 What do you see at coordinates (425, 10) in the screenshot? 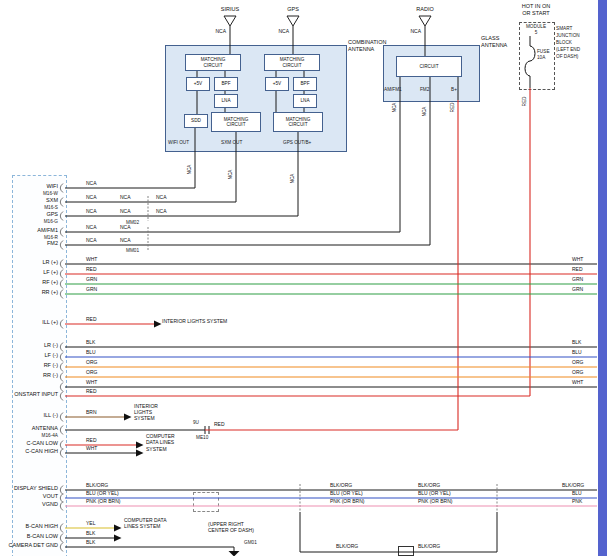
I see `antenna-label-radio: RADIO` at bounding box center [425, 10].